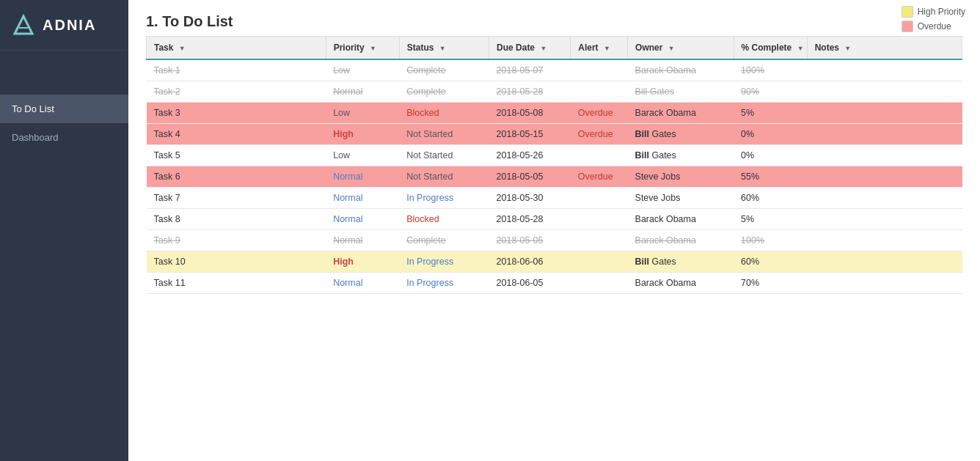 This screenshot has width=980, height=461. I want to click on sidebar-item-todo: To Do List, so click(65, 108).